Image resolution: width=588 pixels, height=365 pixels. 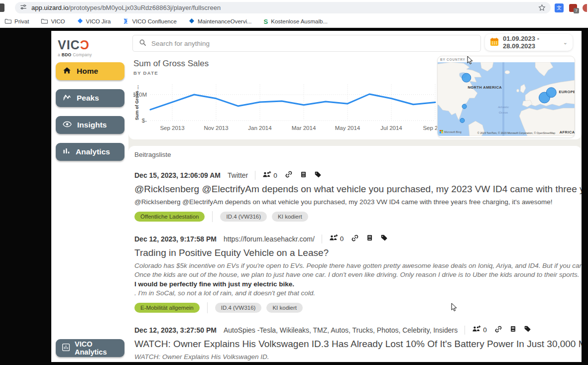 What do you see at coordinates (358, 253) in the screenshot?
I see `post-title: Trading in Positive Equity Vehicle on a …` at bounding box center [358, 253].